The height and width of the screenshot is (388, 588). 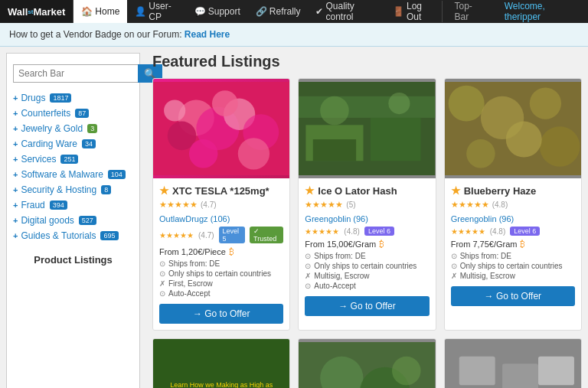 What do you see at coordinates (513, 276) in the screenshot?
I see `escrow-row: ✗ Multisig, Escrow` at bounding box center [513, 276].